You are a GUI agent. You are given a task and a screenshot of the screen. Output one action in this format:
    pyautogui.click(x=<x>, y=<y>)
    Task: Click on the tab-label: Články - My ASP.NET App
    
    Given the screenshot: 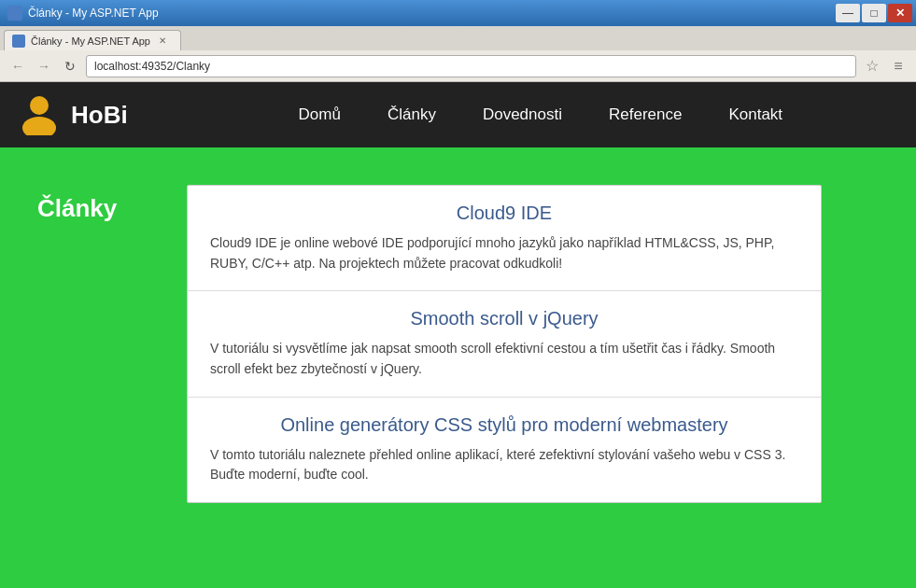 What is the action you would take?
    pyautogui.click(x=91, y=41)
    